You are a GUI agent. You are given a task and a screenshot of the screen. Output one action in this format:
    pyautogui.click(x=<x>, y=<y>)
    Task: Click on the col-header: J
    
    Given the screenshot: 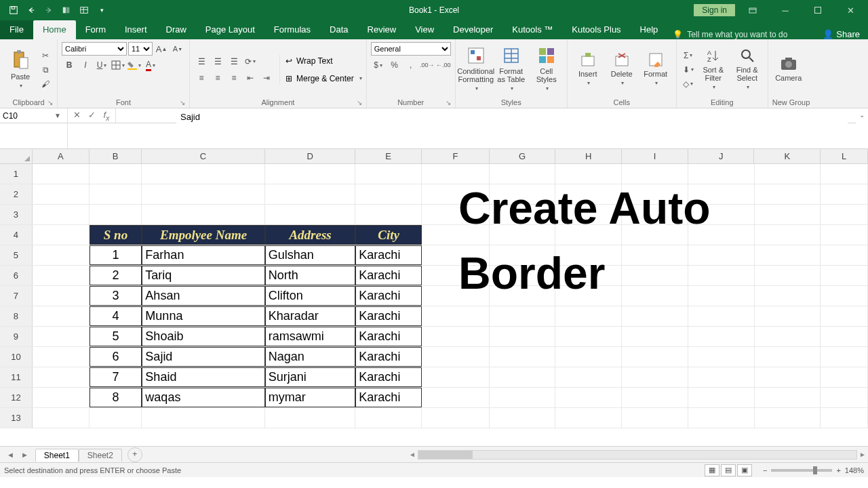 What is the action you would take?
    pyautogui.click(x=722, y=156)
    